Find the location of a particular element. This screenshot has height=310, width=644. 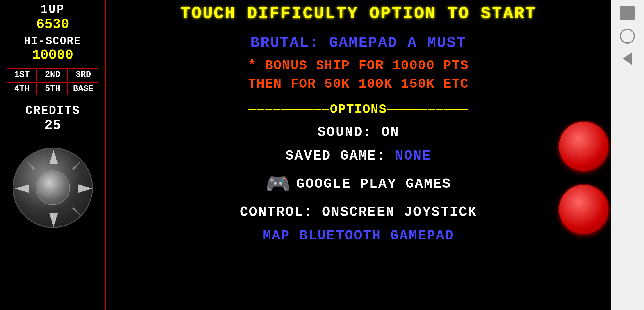

google-play-option: 🎮 GOOGLE PLAY GAMES is located at coordinates (358, 184).